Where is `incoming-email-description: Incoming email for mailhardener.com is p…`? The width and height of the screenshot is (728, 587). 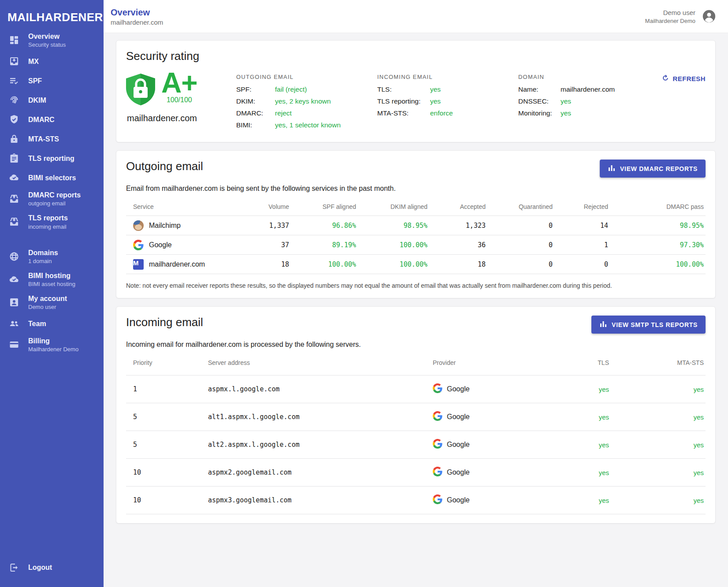 incoming-email-description: Incoming email for mailhardener.com is p… is located at coordinates (416, 345).